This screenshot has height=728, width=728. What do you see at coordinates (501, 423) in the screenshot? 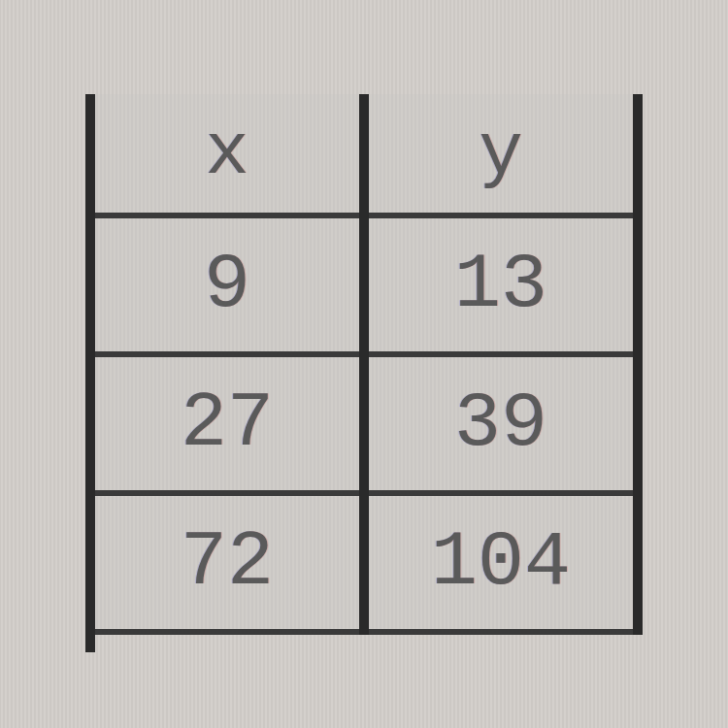
I see `cell-y-2: 39` at bounding box center [501, 423].